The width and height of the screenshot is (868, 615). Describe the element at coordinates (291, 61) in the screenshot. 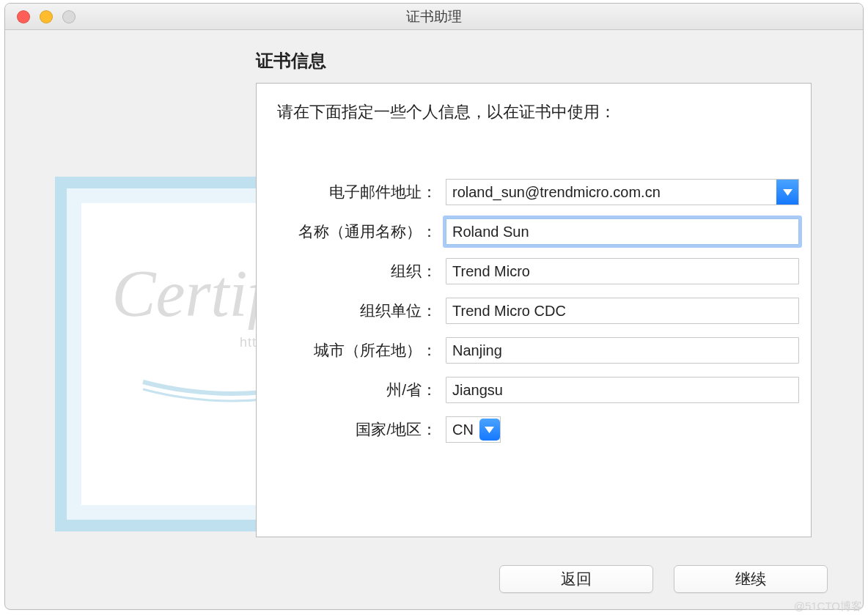

I see `section-title: 证书信息` at that location.